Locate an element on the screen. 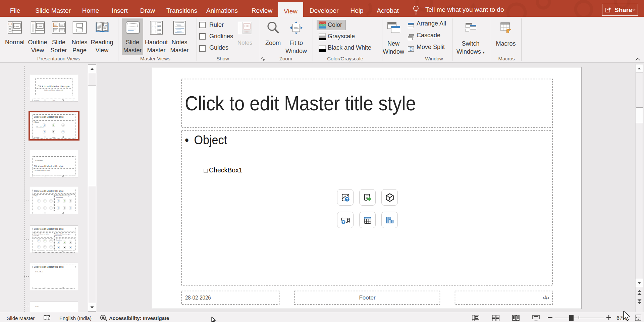  svg-text:Click to edit Master subtitle: Click to edit Master subtitle style is located at coordinates (54, 90).